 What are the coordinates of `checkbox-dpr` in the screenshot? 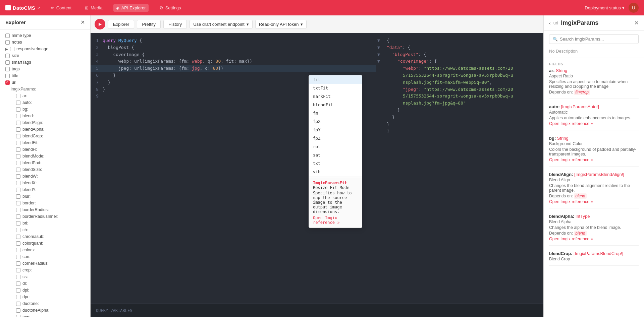 It's located at (18, 297).